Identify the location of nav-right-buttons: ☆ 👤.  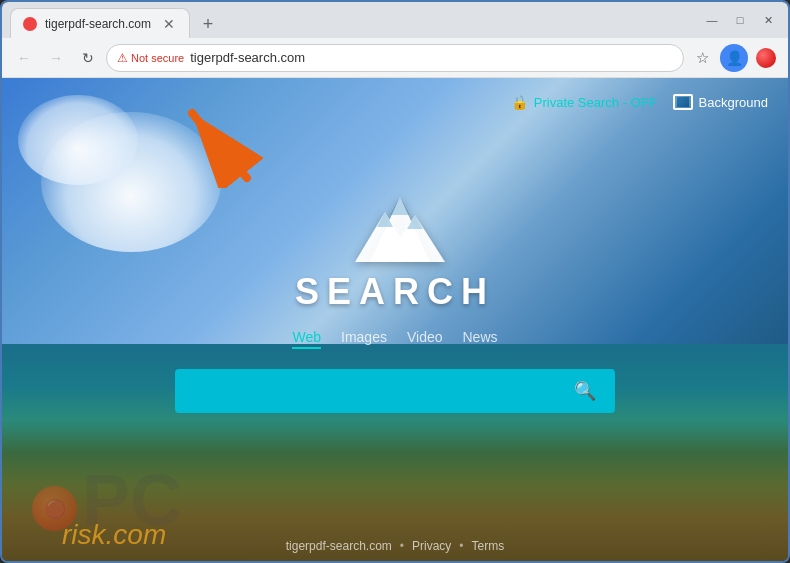
(734, 58).